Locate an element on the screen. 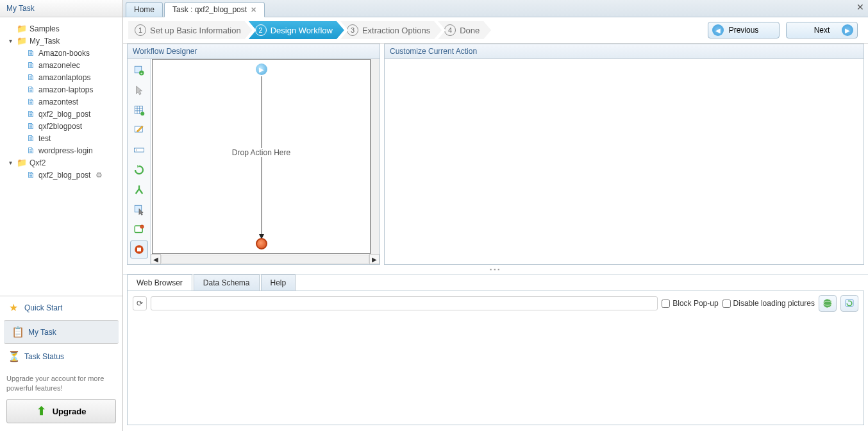 The image size is (868, 431). tree-node-active: 🗎 qxf2_blog_post ⚙ is located at coordinates (64, 174).